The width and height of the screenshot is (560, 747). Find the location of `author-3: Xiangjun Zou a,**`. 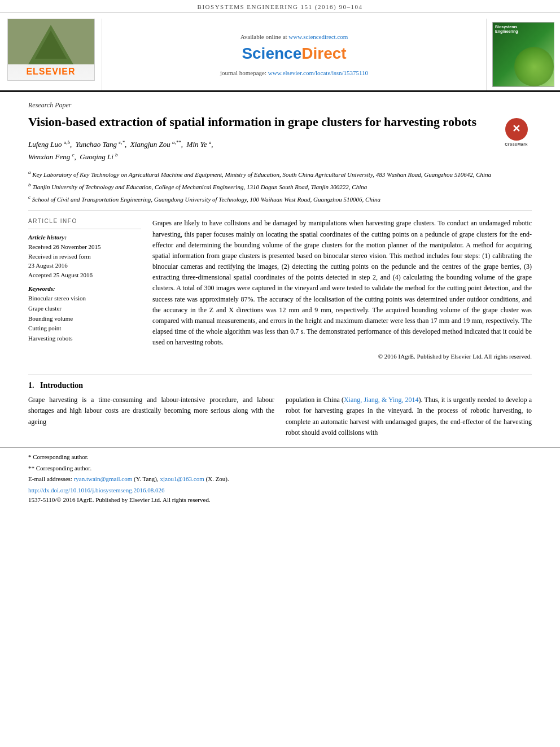

author-3: Xiangjun Zou a,** is located at coordinates (156, 145).